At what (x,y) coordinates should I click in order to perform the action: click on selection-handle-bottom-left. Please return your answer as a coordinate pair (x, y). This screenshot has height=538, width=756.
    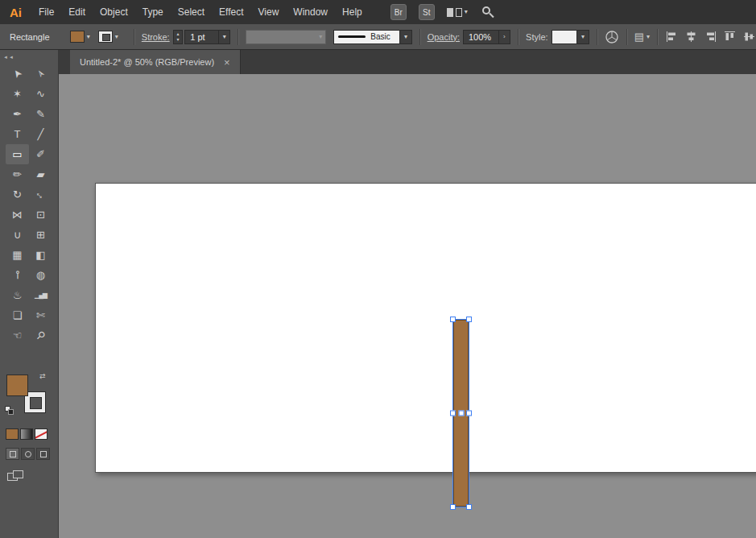
    Looking at the image, I should click on (452, 507).